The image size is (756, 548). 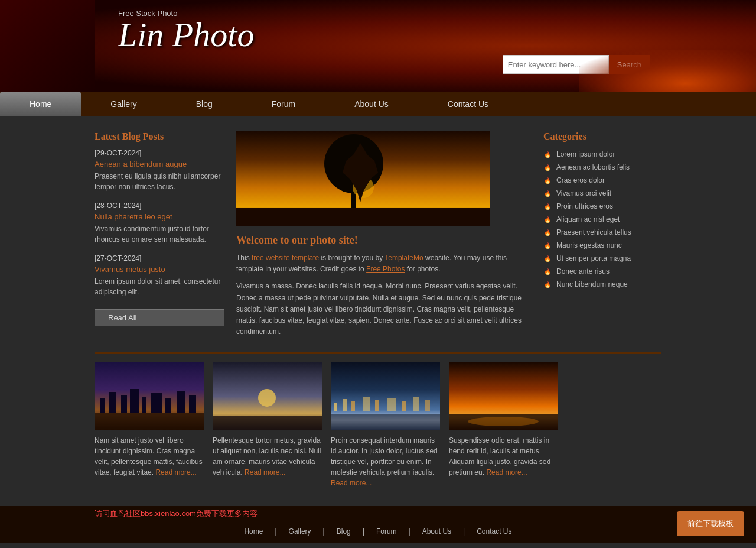 What do you see at coordinates (593, 167) in the screenshot?
I see `category-2-label: Aenean ac lobortis felis` at bounding box center [593, 167].